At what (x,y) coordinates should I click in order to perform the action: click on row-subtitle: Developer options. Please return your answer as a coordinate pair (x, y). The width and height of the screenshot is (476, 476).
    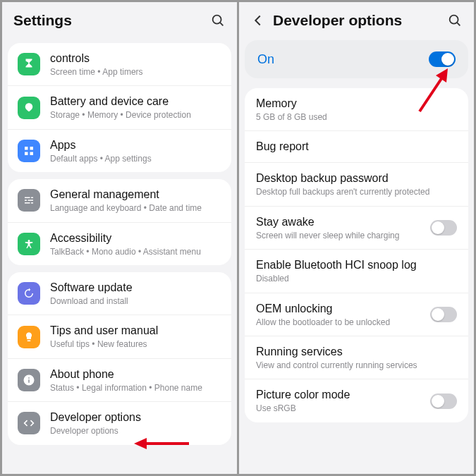
    Looking at the image, I should click on (135, 431).